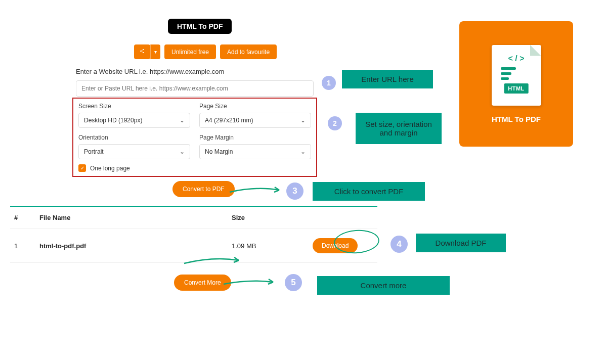 The height and width of the screenshot is (364, 607). What do you see at coordinates (272, 246) in the screenshot?
I see `row-size: 1.09 MB` at bounding box center [272, 246].